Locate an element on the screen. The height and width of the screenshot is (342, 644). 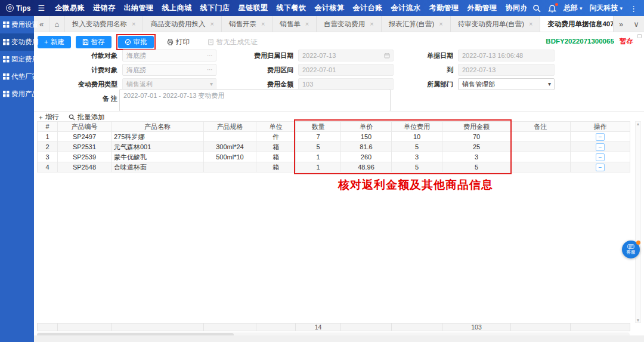
batch-add-button: 批量添加 is located at coordinates (87, 117).